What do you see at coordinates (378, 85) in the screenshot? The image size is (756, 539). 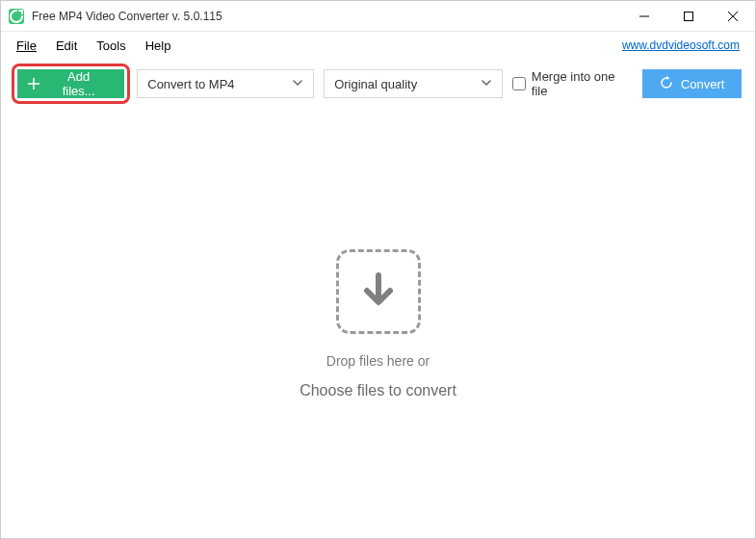 I see `toolbar: Add files... Convert to MP4 Original qua…` at bounding box center [378, 85].